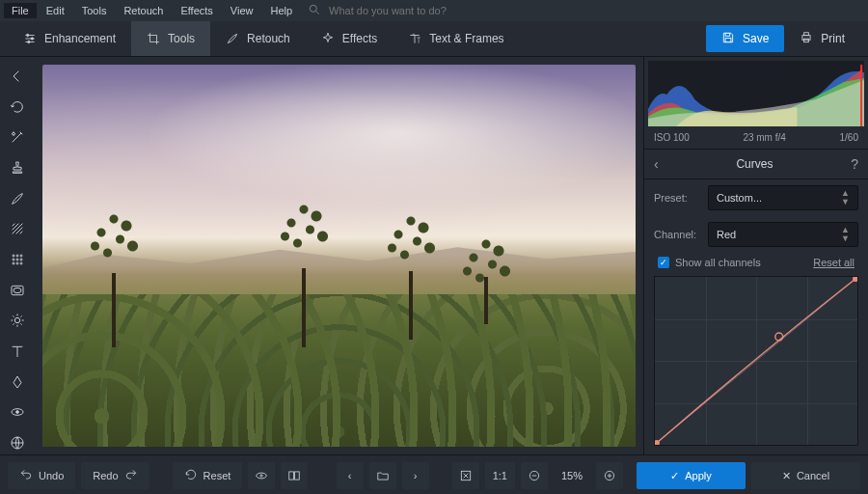  I want to click on tab-retouch: Retouch, so click(258, 39).